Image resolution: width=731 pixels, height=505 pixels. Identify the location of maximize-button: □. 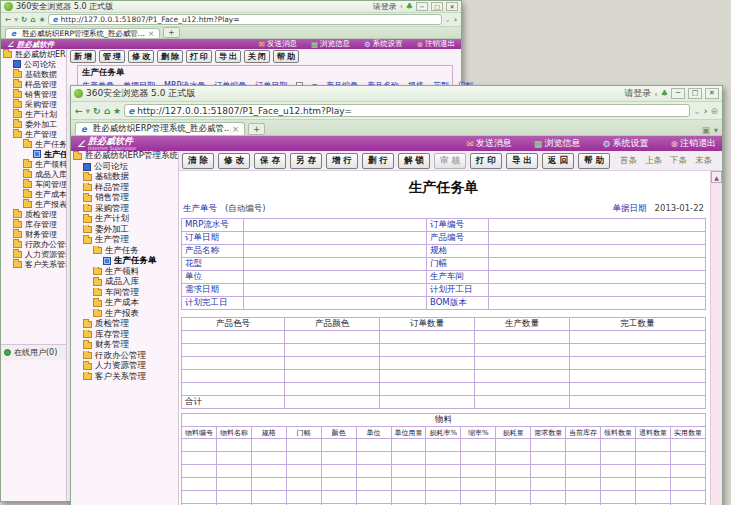
(695, 94).